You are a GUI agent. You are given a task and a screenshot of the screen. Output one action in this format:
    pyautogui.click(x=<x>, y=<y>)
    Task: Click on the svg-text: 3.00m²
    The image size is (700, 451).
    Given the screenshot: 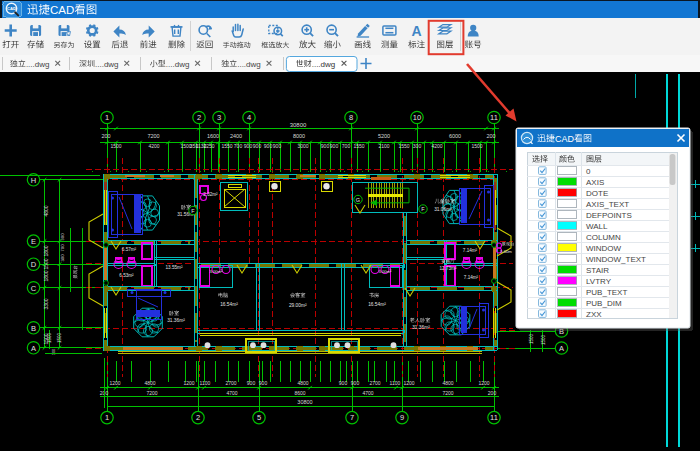 What is the action you would take?
    pyautogui.click(x=216, y=272)
    